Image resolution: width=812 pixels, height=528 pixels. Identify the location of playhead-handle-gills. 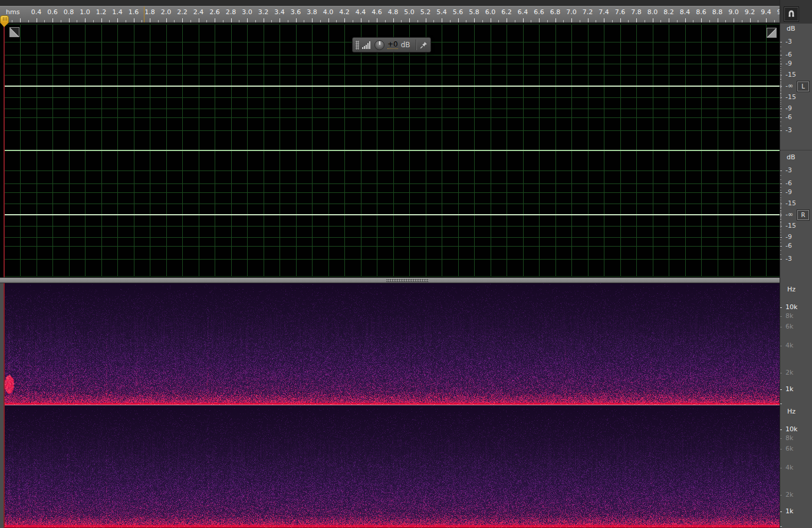
(5, 19).